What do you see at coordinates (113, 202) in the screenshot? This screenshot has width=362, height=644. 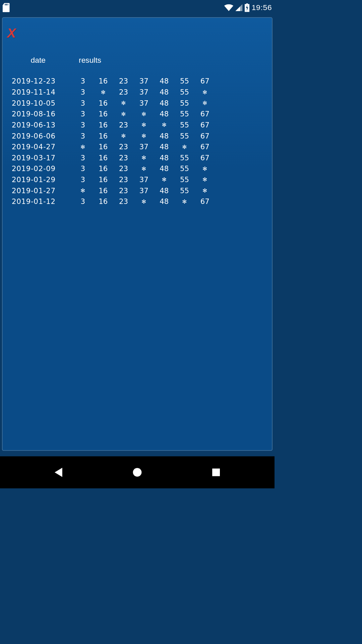 I see `table-row: 2019-01-1231623✻48✻67` at bounding box center [113, 202].